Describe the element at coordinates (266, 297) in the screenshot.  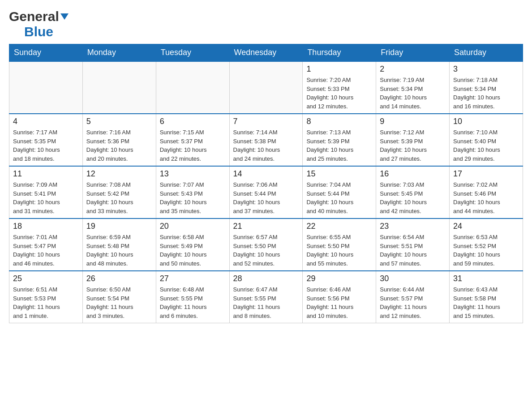
I see `calendar-week-row: 25Sunrise: 6:51 AM Sunset: 5:53 PM Dayli…` at that location.